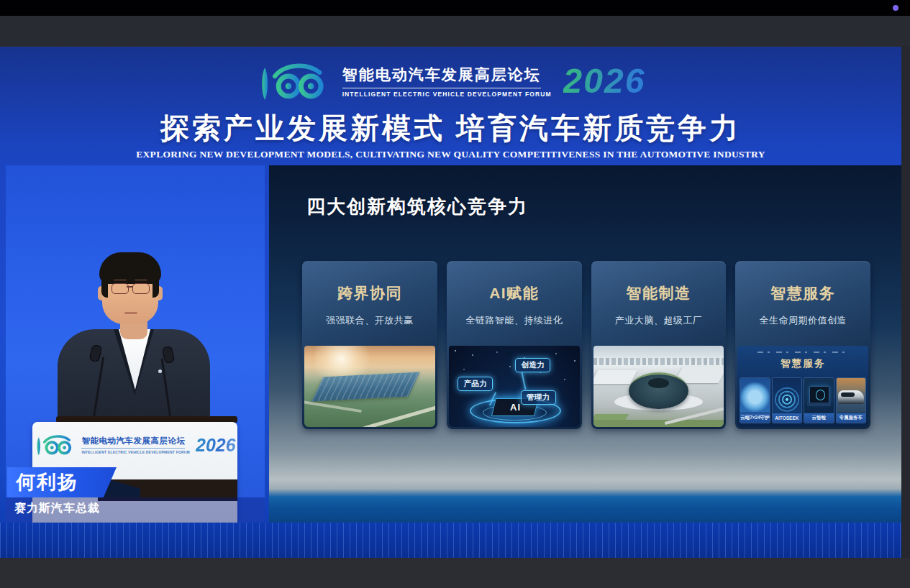 Image resolution: width=910 pixels, height=588 pixels. I want to click on smart-service-image: 智慧服务 云端7×24守护 AITOSEEK, so click(803, 387).